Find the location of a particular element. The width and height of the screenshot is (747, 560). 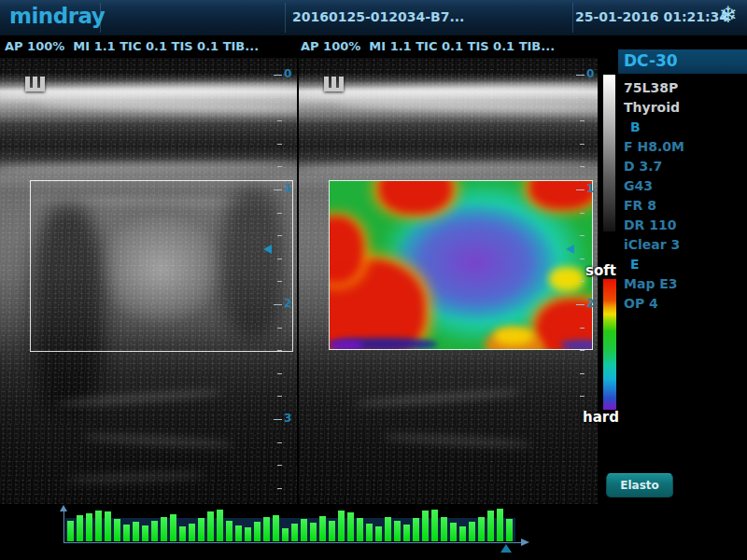

sidebar-item-op-4: OP 4 is located at coordinates (684, 304).